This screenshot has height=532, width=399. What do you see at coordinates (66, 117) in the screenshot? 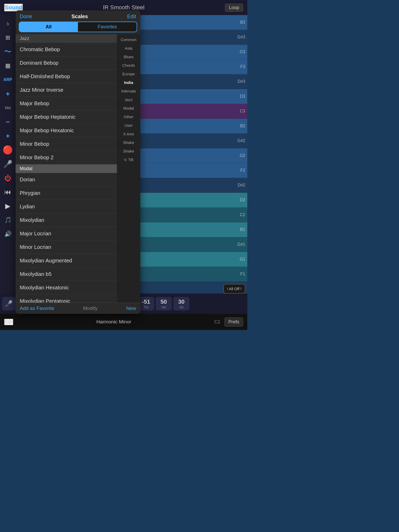
I see `scale-item: Major Bebop Heptatonic` at bounding box center [66, 117].